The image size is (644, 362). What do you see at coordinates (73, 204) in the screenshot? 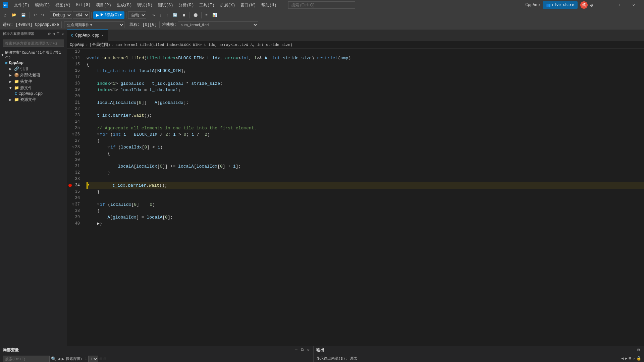
I see `fold-37: ▽` at bounding box center [73, 204].